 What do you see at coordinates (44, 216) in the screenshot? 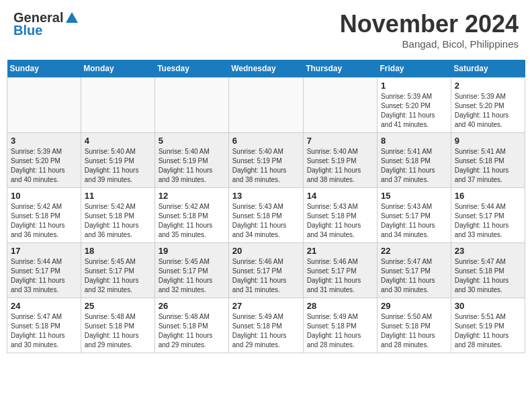
I see `calendar-cell: 10Sunrise: 5:42 AM Sunset: 5:18 PM Dayli…` at bounding box center [44, 216].